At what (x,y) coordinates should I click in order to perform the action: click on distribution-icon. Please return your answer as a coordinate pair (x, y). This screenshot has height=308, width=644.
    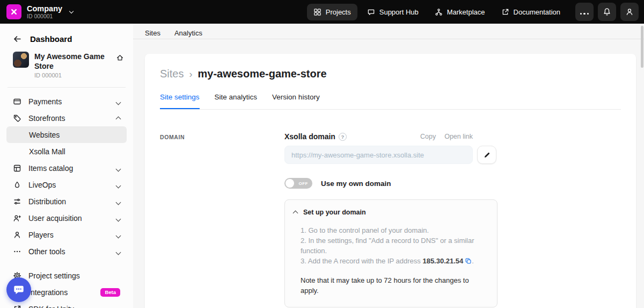
    Looking at the image, I should click on (17, 202).